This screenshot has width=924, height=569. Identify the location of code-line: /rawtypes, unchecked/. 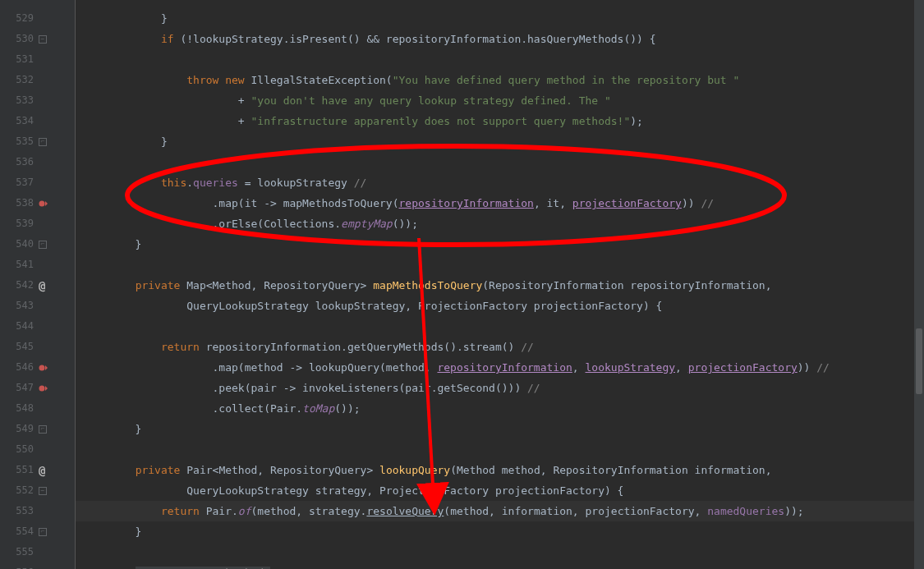
(499, 566).